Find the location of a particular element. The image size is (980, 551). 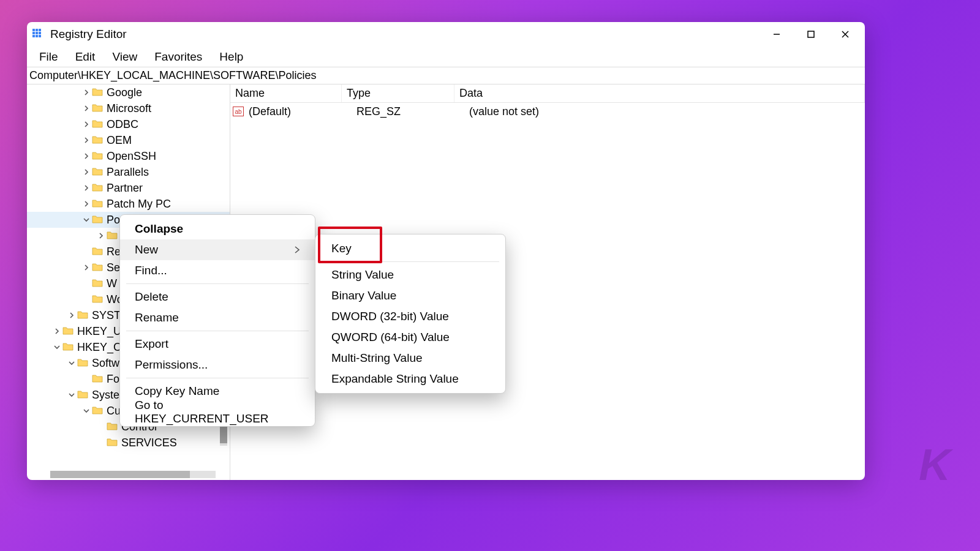

tree-node-label: Syste is located at coordinates (105, 395).